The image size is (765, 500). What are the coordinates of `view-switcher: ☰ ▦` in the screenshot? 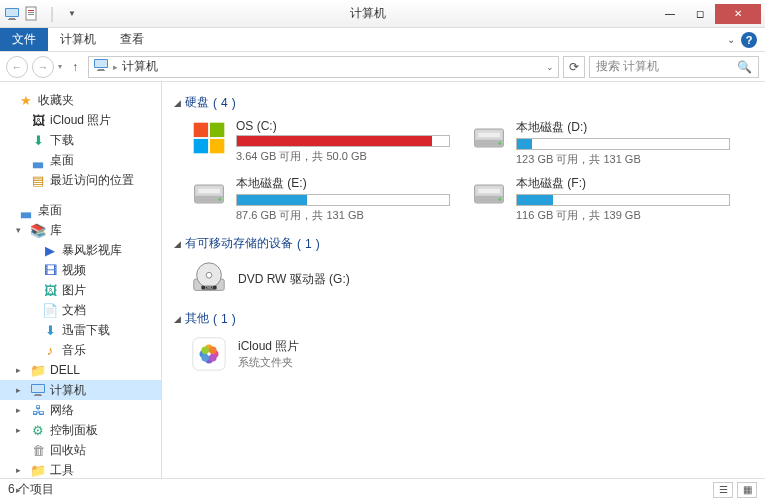 It's located at (735, 490).